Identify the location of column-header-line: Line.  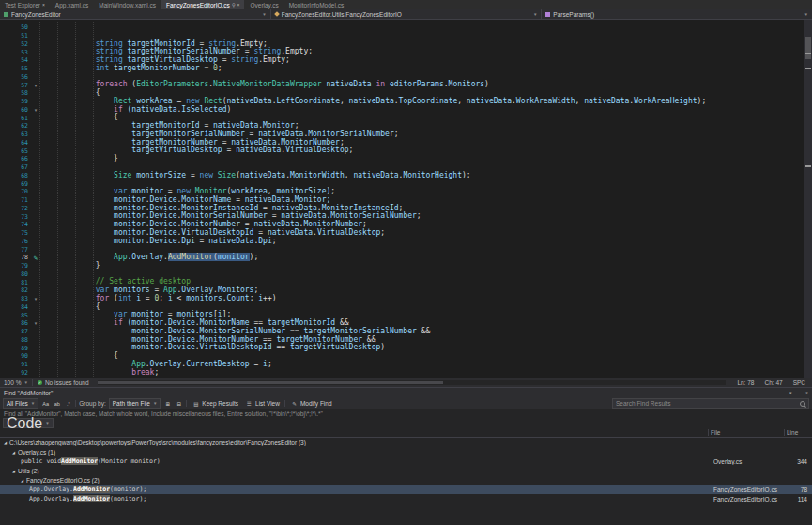
(798, 432).